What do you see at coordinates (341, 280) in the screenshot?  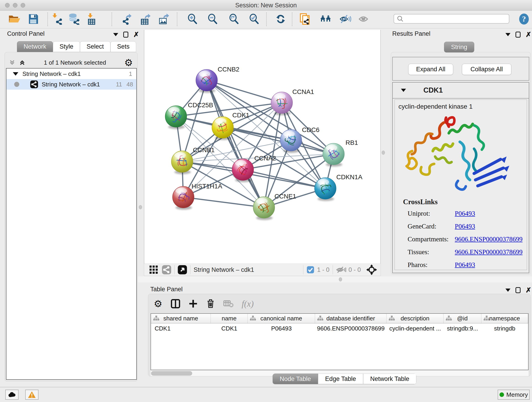 I see `horizontal-splitter-handle` at bounding box center [341, 280].